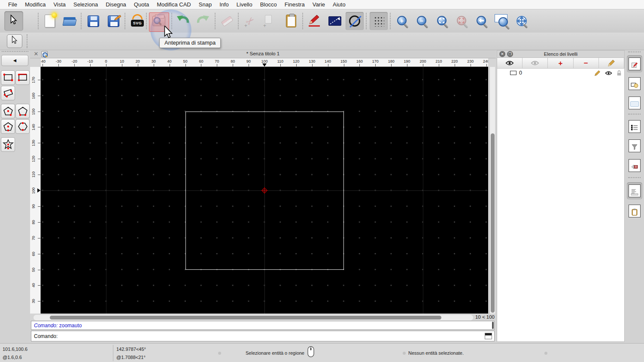 The height and width of the screenshot is (362, 644). I want to click on zoom-out-button: −, so click(422, 21).